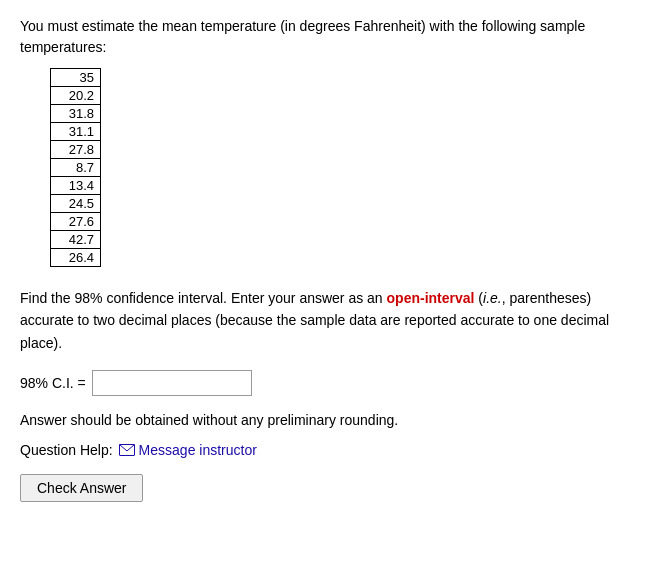  Describe the element at coordinates (127, 450) in the screenshot. I see `envelope-icon` at that location.